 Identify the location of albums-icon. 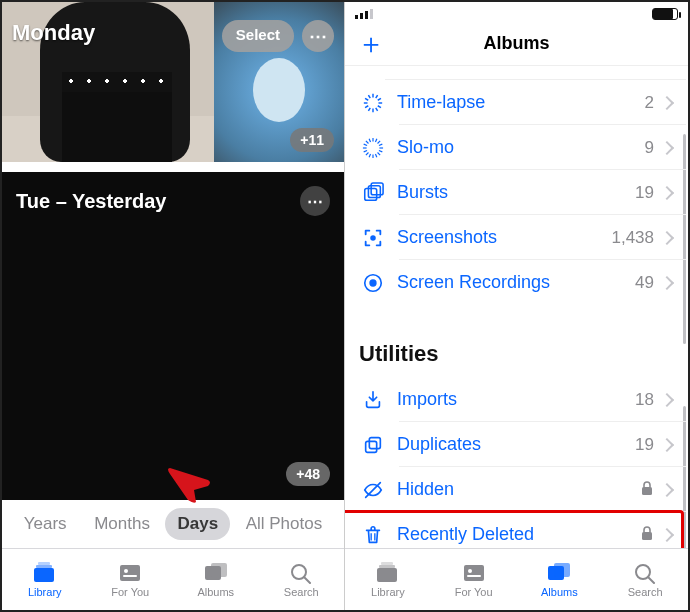
(559, 573).